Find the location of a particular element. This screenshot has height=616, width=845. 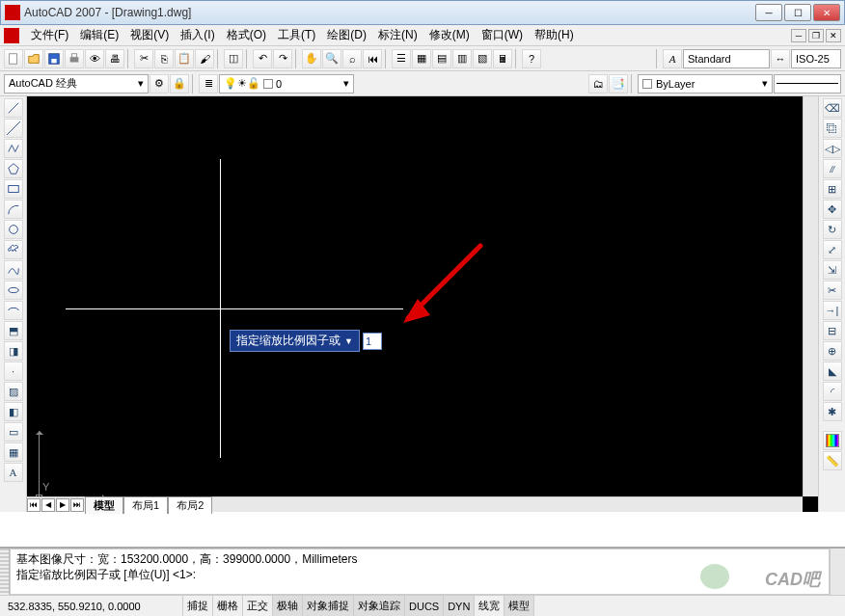

new-icon is located at coordinates (14, 59).